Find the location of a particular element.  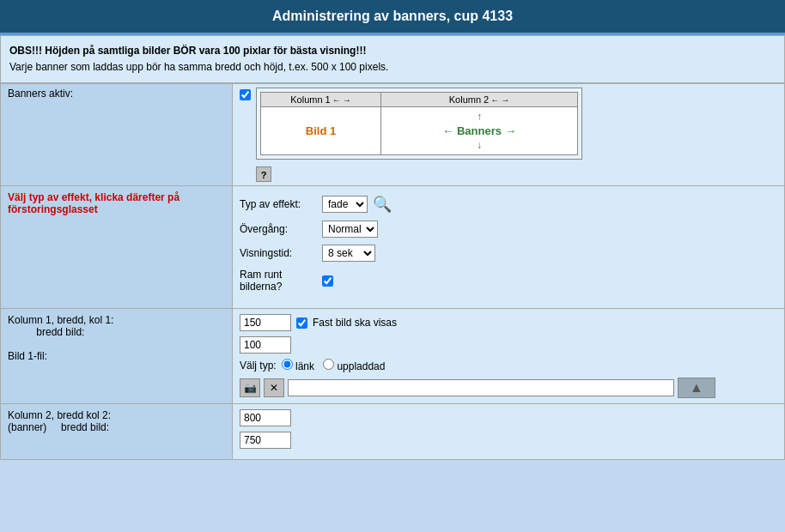

kolumn1-label-cell: Kolumn 1, bredd, kol 1: bredd bild: Bild… is located at coordinates (117, 357).